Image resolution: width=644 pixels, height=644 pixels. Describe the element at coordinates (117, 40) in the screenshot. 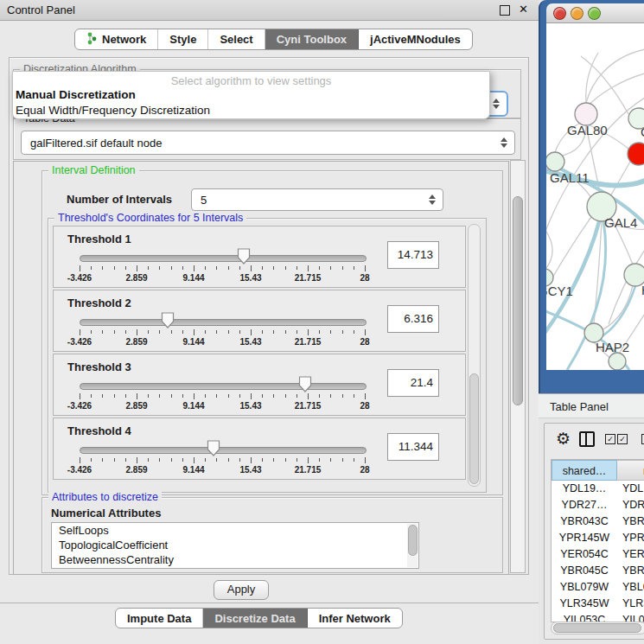

I see `tab-network: Network` at that location.